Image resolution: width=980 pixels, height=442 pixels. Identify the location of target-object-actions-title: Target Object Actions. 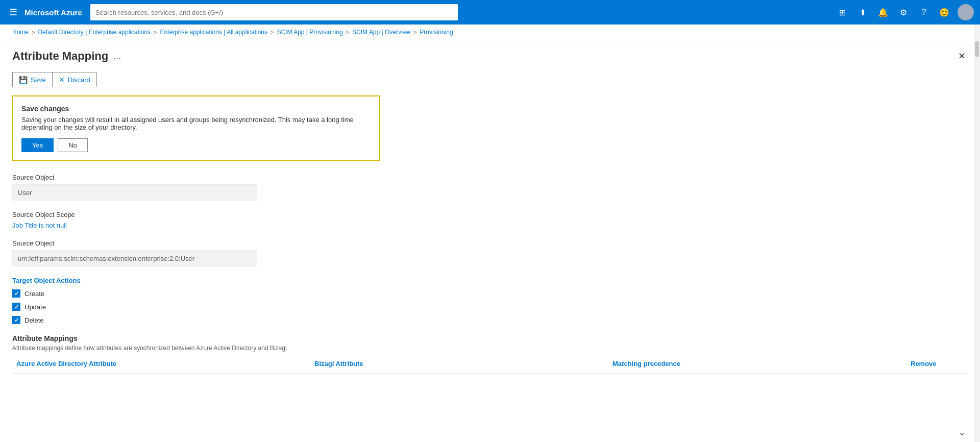
(490, 281).